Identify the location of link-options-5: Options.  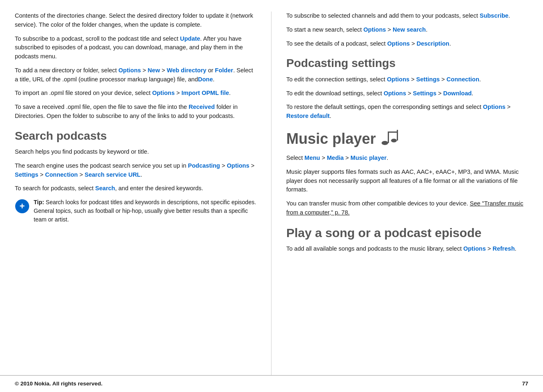
(398, 44).